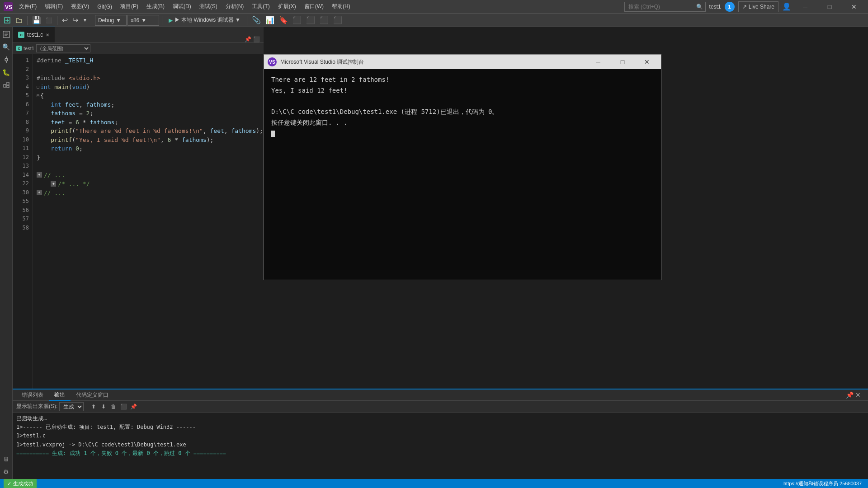 The width and height of the screenshot is (868, 488). I want to click on debug-config-dropdown: Debug ▼, so click(111, 20).